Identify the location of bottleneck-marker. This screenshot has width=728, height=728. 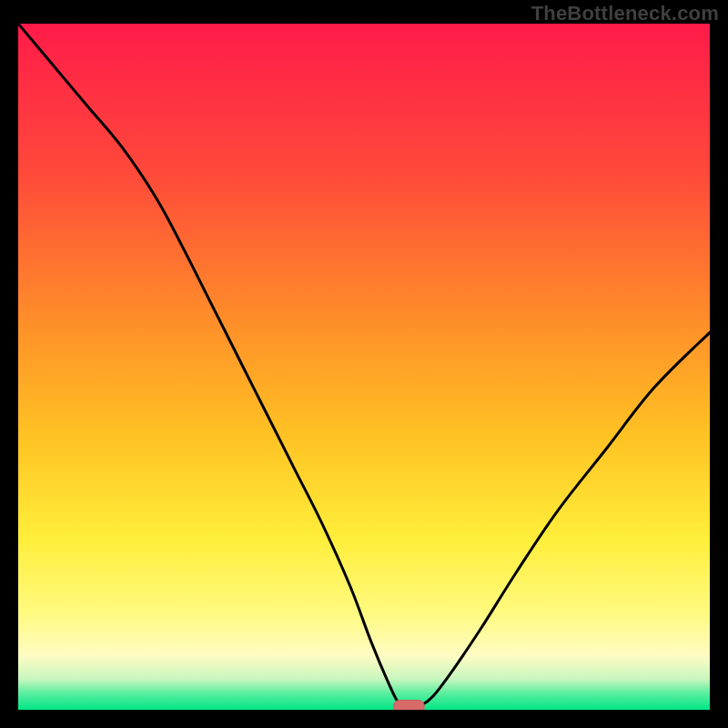
(410, 704).